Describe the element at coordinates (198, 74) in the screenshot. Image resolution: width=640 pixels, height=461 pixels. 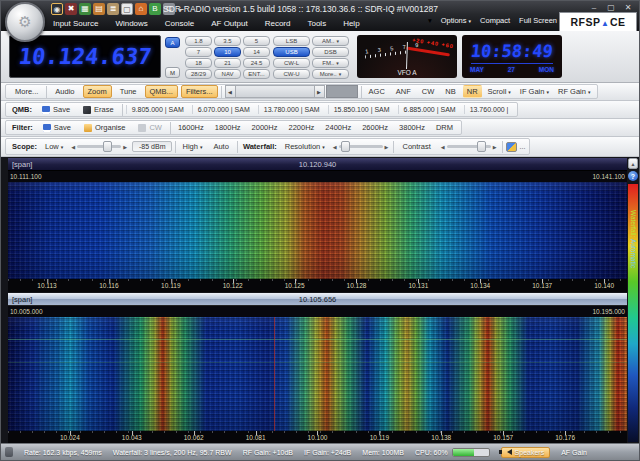
I see `band-28-29-button: 28/29` at that location.